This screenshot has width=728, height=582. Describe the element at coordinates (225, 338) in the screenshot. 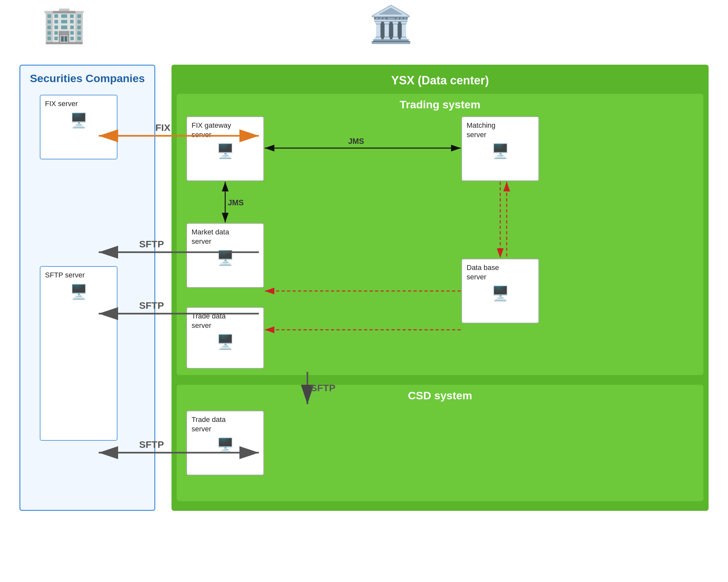

I see `trade-data-trading-box: Trade dataserver 🖥️` at that location.